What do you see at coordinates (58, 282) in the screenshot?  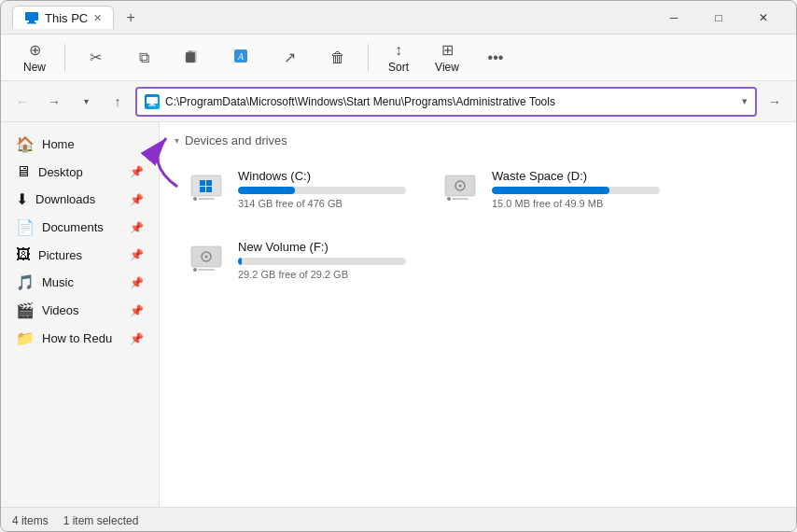 I see `sidebar-music-label: Music` at bounding box center [58, 282].